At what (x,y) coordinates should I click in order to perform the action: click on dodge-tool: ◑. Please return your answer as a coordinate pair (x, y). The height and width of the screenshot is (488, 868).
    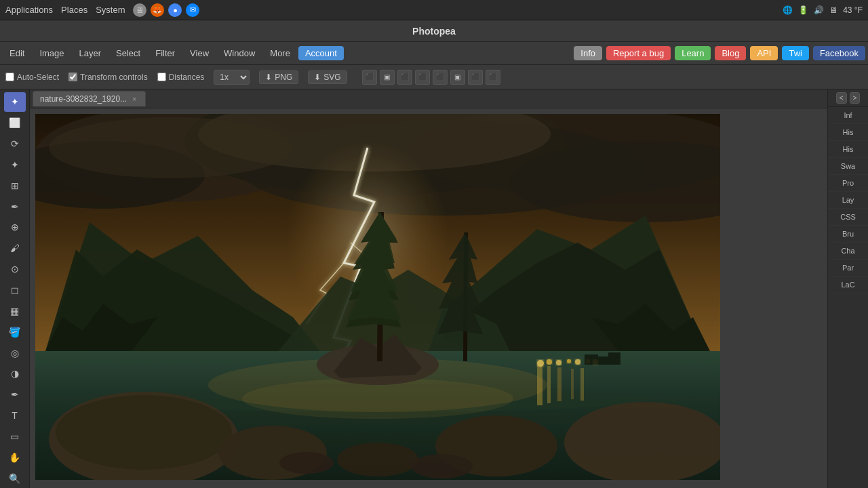
    Looking at the image, I should click on (15, 374).